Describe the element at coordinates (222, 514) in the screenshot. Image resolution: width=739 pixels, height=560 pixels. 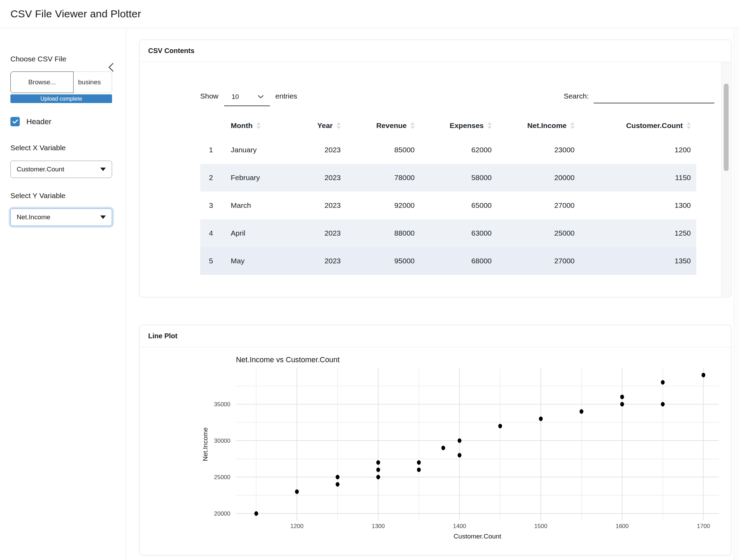
I see `svg-text: 20000` at that location.